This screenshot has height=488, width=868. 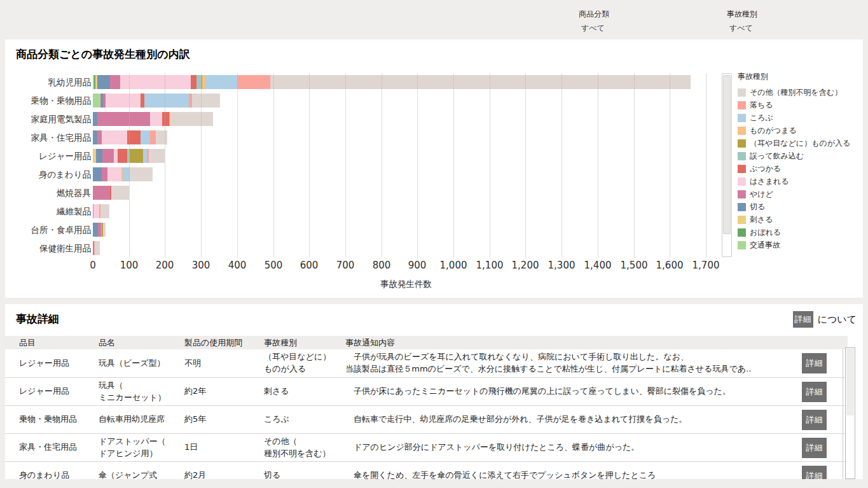 I want to click on x-tick-label: 200, so click(x=165, y=265).